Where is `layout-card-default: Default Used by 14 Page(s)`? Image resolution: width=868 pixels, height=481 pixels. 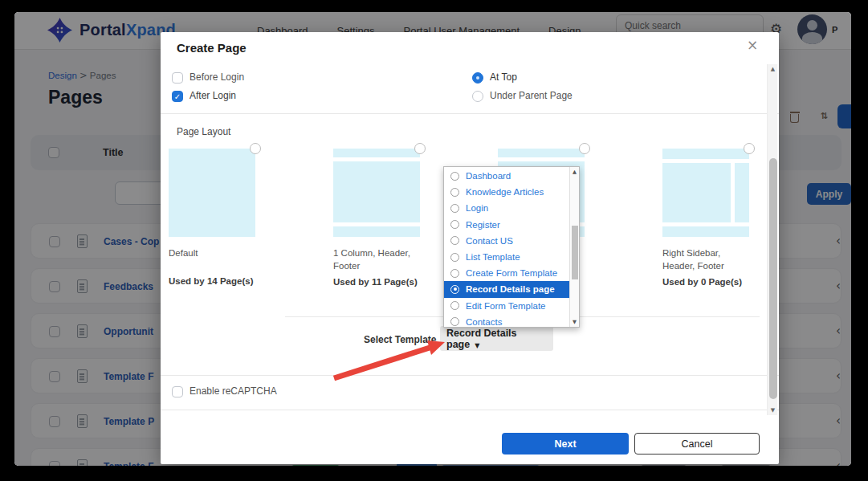 layout-card-default: Default Used by 14 Page(s) is located at coordinates (212, 217).